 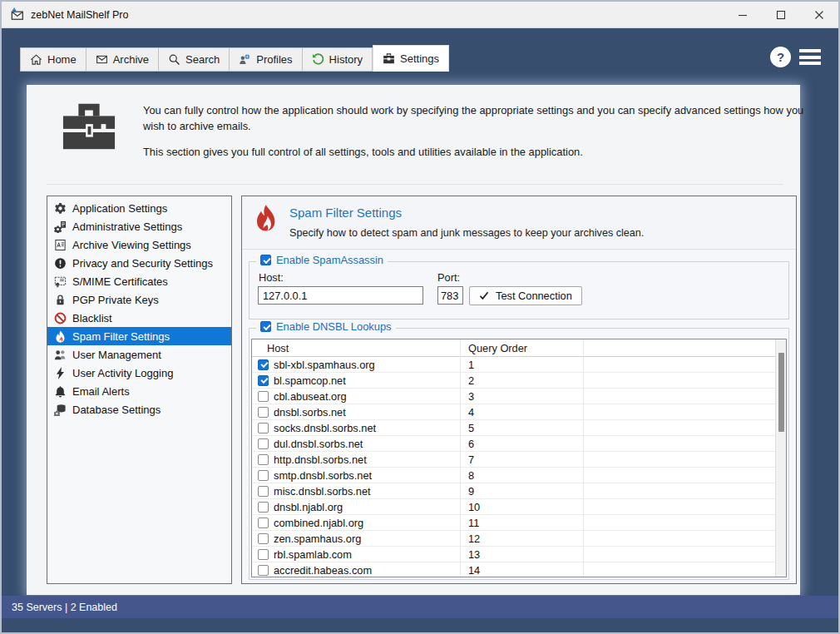 What do you see at coordinates (521, 508) in the screenshot?
I see `row-query-order: 10` at bounding box center [521, 508].